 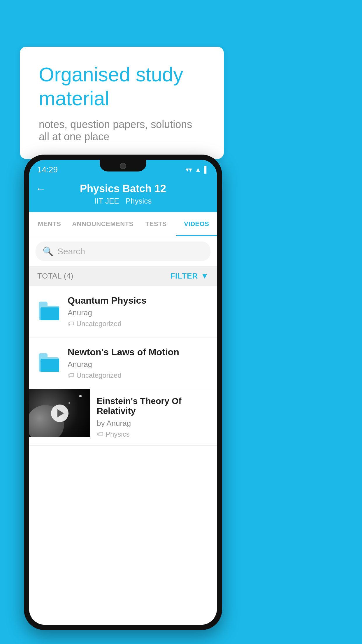 What do you see at coordinates (55, 276) in the screenshot?
I see `total-count-label: TOTAL (4)` at bounding box center [55, 276].